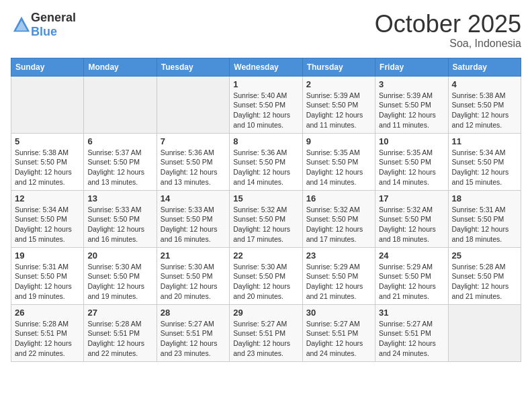 The image size is (532, 411). I want to click on logo-icon, so click(21, 25).